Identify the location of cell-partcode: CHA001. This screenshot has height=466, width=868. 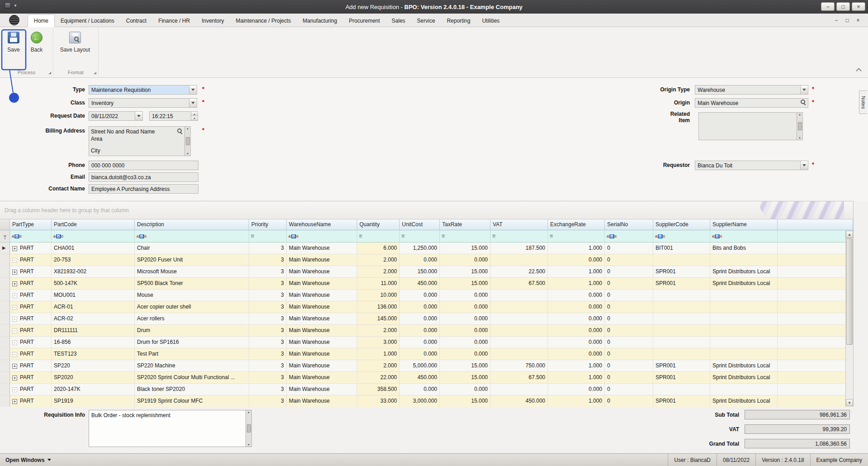
(93, 248).